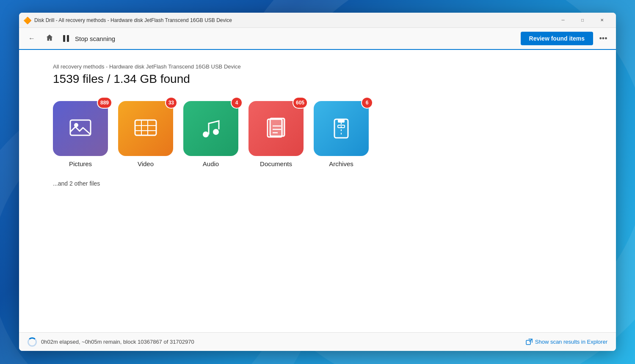 The height and width of the screenshot is (364, 635). Describe the element at coordinates (341, 129) in the screenshot. I see `archives-icon-bg` at that location.